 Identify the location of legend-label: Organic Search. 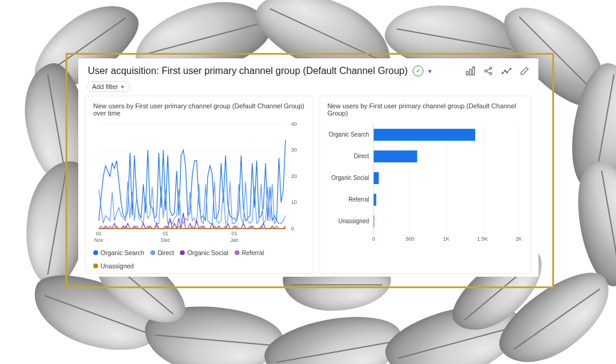
(123, 253).